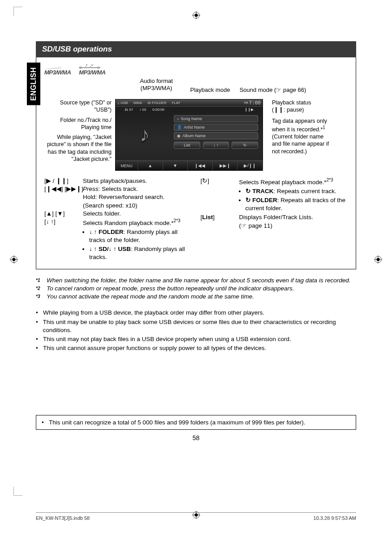 This screenshot has width=392, height=536. Describe the element at coordinates (62, 214) in the screenshot. I see `folder-key: [▲] [▼]` at that location.